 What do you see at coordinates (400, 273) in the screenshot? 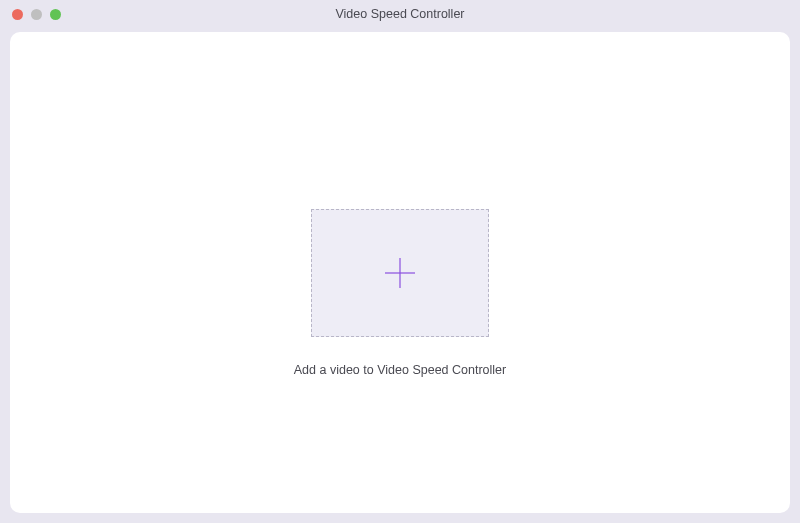
I see `plus-icon` at bounding box center [400, 273].